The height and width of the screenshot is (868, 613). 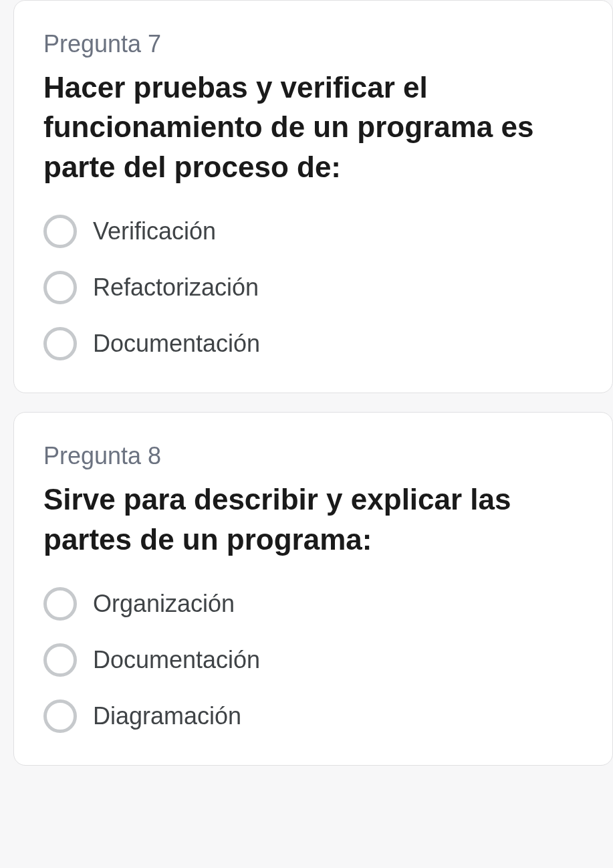 I want to click on option-row: Verificación, so click(x=313, y=231).